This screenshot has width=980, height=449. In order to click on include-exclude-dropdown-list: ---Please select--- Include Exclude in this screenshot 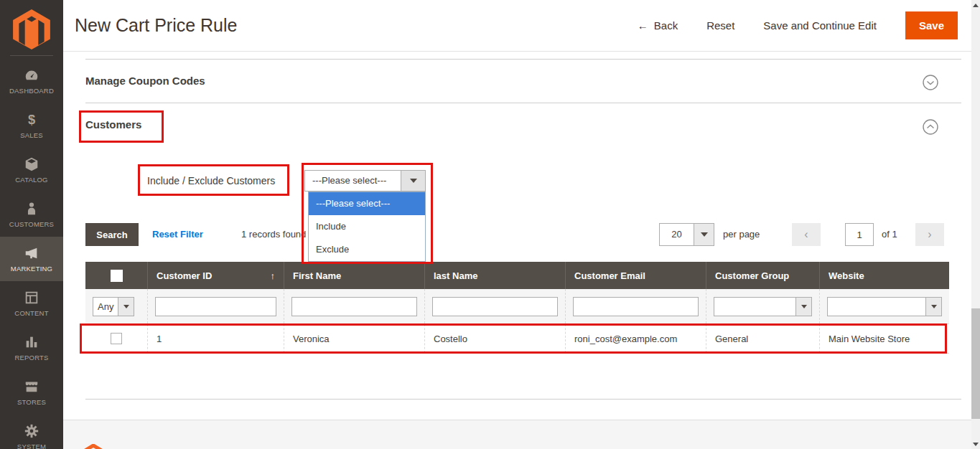, I will do `click(367, 227)`.